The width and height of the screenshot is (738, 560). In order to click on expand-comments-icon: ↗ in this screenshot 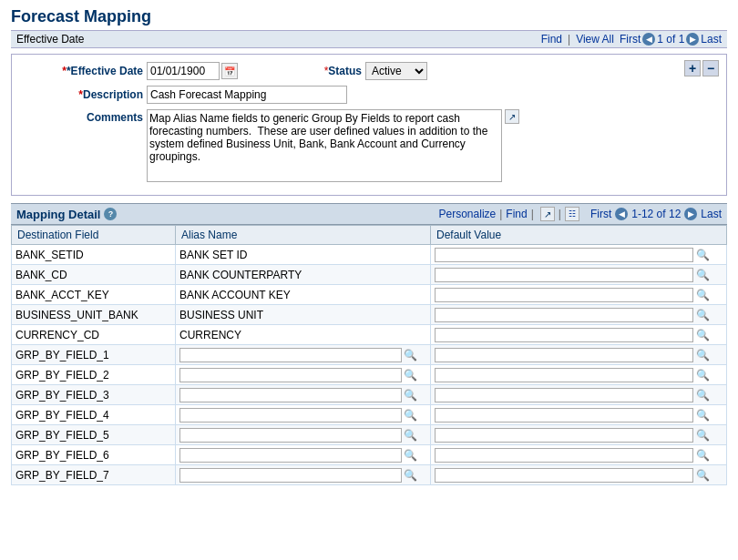, I will do `click(512, 117)`.